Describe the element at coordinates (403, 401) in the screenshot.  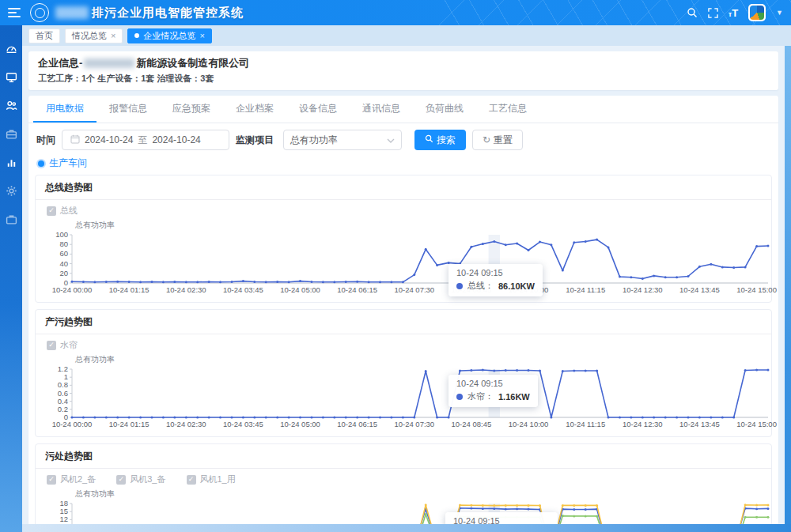
I see `chart-plot-area: 00.20.40.60.811.210-24 00:0010-24 01:151…` at that location.